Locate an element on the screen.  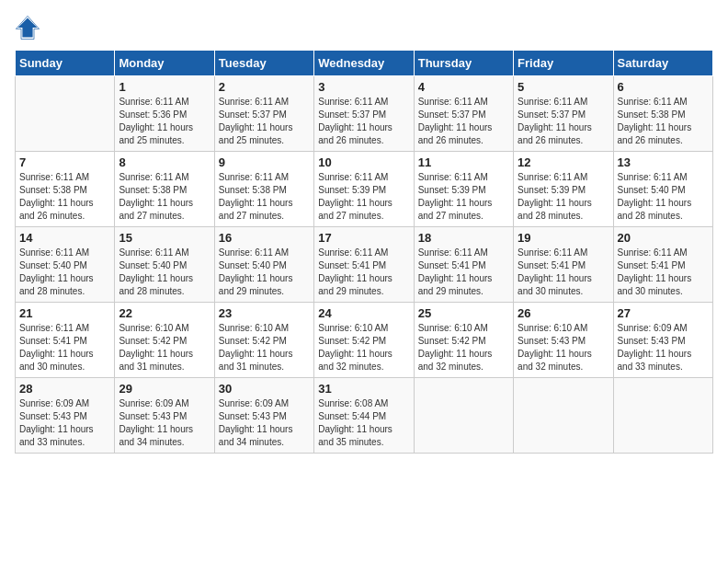
day-of-week-header: Thursday is located at coordinates (463, 63).